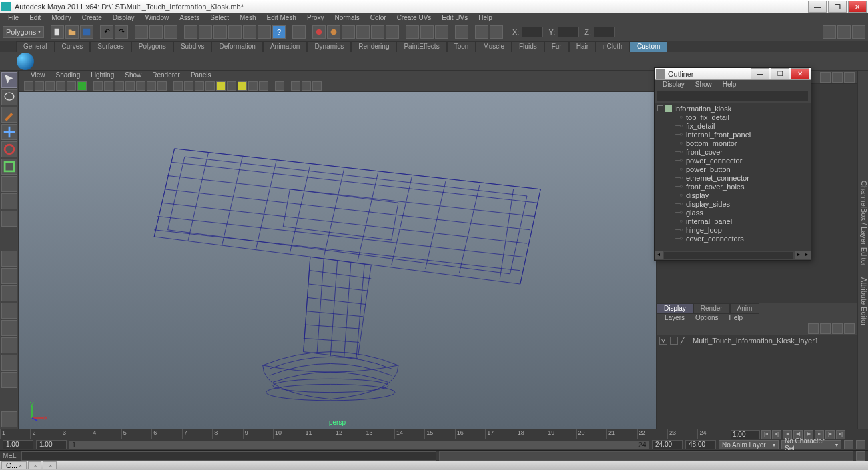  What do you see at coordinates (334, 32) in the screenshot?
I see `ipr-button` at bounding box center [334, 32].